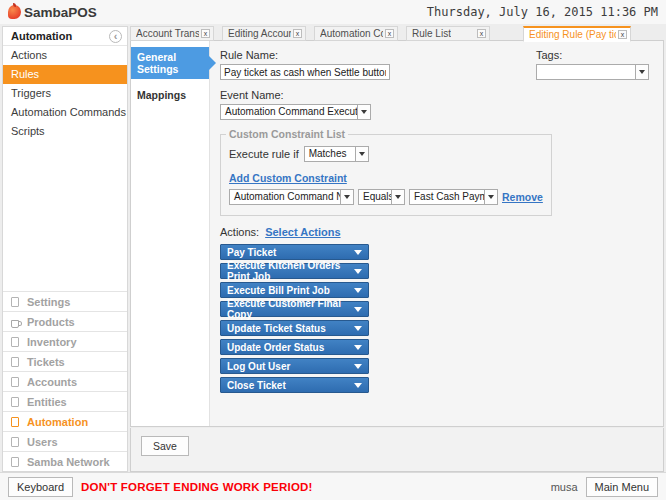  I want to click on constraint-operator-dropdown-icon, so click(398, 197).